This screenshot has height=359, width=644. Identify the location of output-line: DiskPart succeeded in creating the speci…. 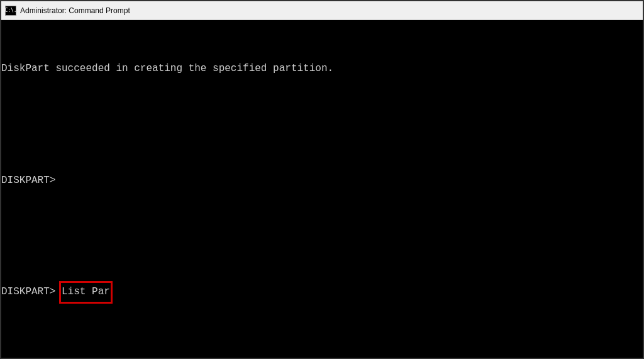
(322, 69).